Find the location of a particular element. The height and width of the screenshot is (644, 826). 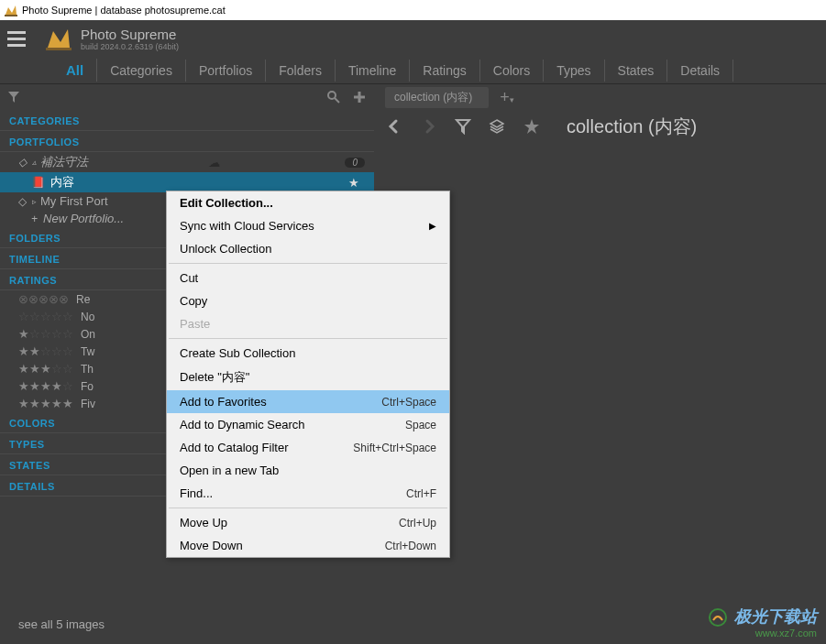

app-build: build 2024.0.2.6319 (64bit) is located at coordinates (130, 47).